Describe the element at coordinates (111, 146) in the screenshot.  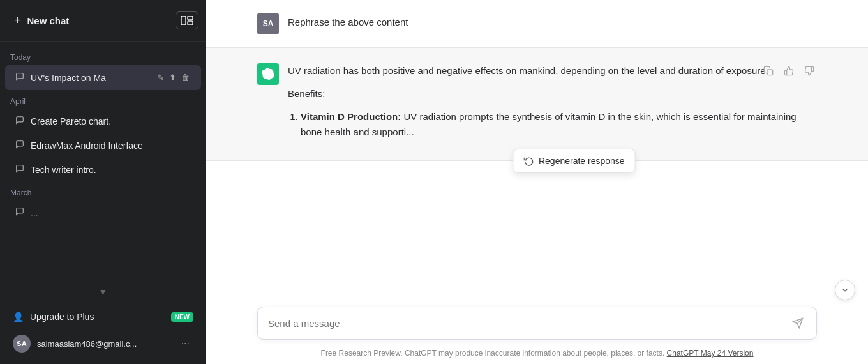
I see `sidebar-item-text: EdrawMax Android Interface` at that location.